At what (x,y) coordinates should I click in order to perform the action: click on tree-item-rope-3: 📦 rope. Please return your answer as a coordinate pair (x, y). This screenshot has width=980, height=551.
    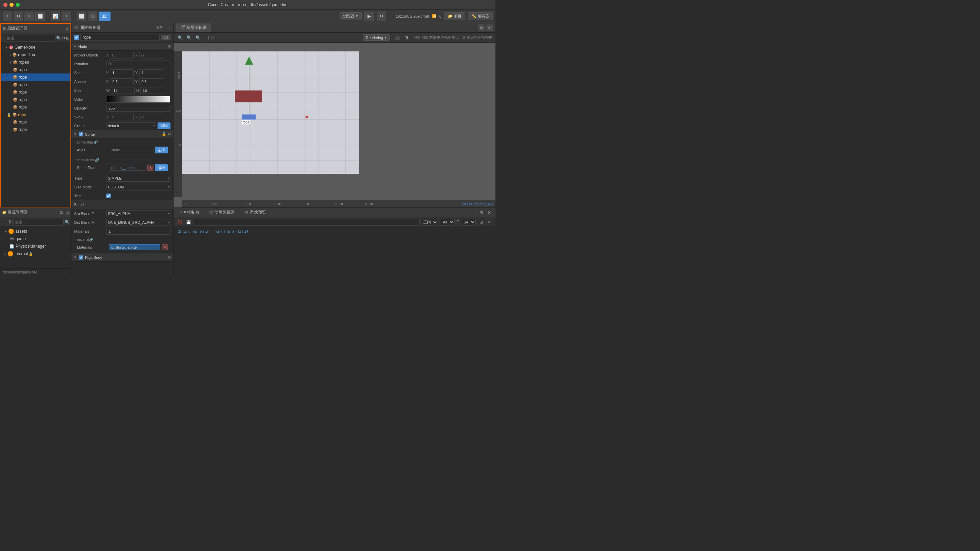
    Looking at the image, I should click on (36, 85).